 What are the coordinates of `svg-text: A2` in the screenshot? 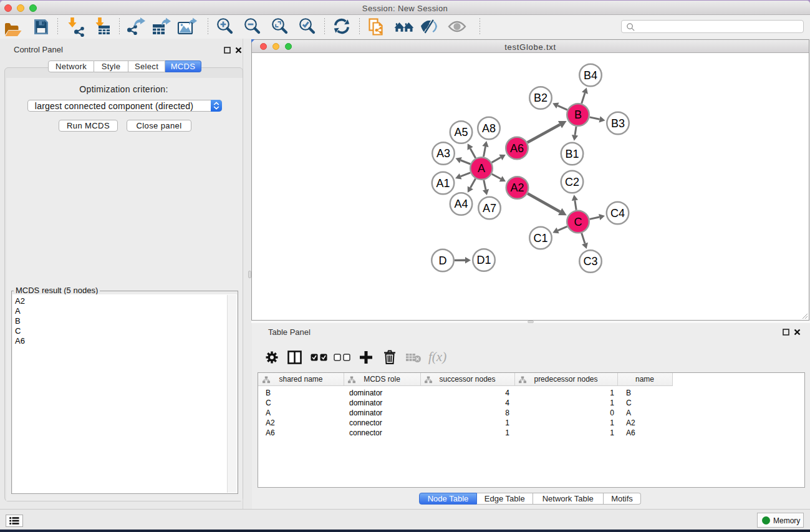 It's located at (517, 188).